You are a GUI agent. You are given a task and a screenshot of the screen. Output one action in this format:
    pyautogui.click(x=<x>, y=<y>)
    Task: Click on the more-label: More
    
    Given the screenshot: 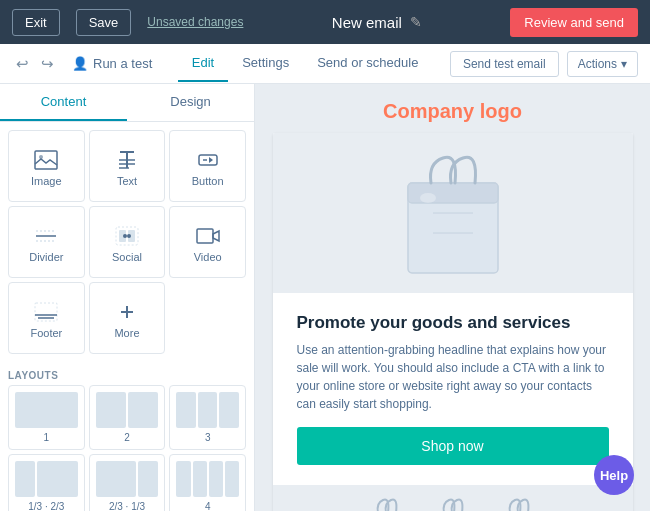 What is the action you would take?
    pyautogui.click(x=126, y=333)
    